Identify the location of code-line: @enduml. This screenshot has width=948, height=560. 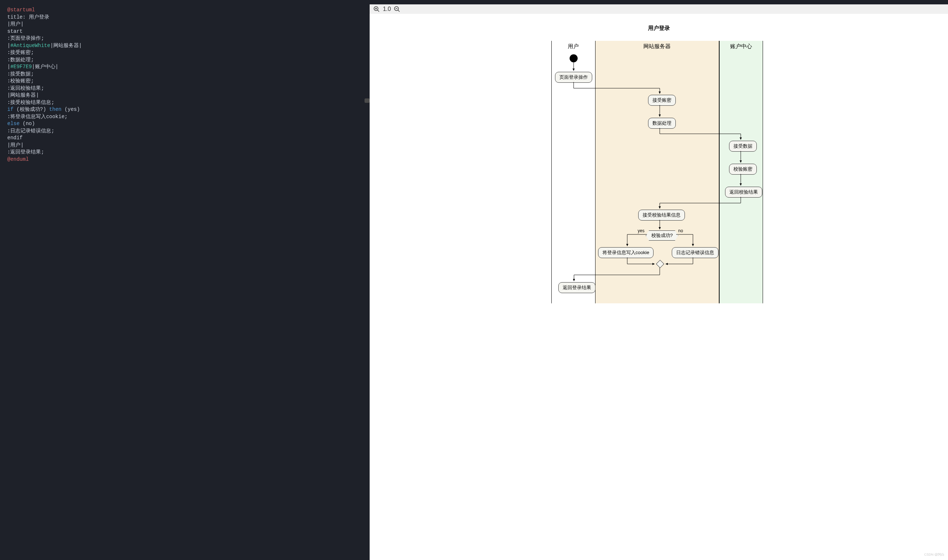
(185, 160).